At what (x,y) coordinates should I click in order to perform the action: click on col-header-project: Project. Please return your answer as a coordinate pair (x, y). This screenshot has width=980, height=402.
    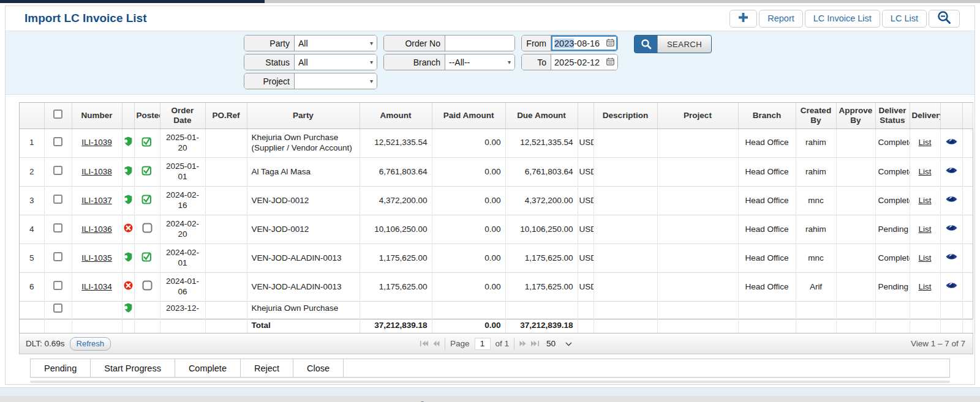
    Looking at the image, I should click on (698, 116).